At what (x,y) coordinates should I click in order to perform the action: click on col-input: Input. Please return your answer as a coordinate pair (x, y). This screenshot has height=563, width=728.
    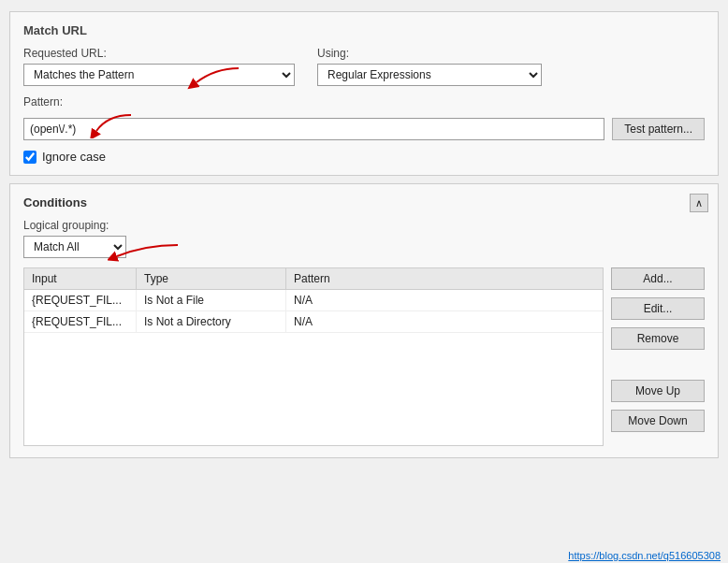
    Looking at the image, I should click on (80, 279).